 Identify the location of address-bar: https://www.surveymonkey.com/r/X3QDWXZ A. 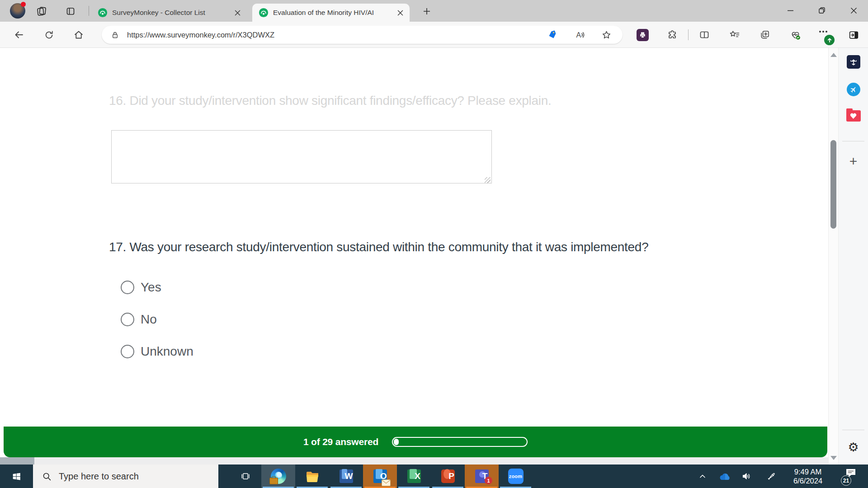
(362, 35).